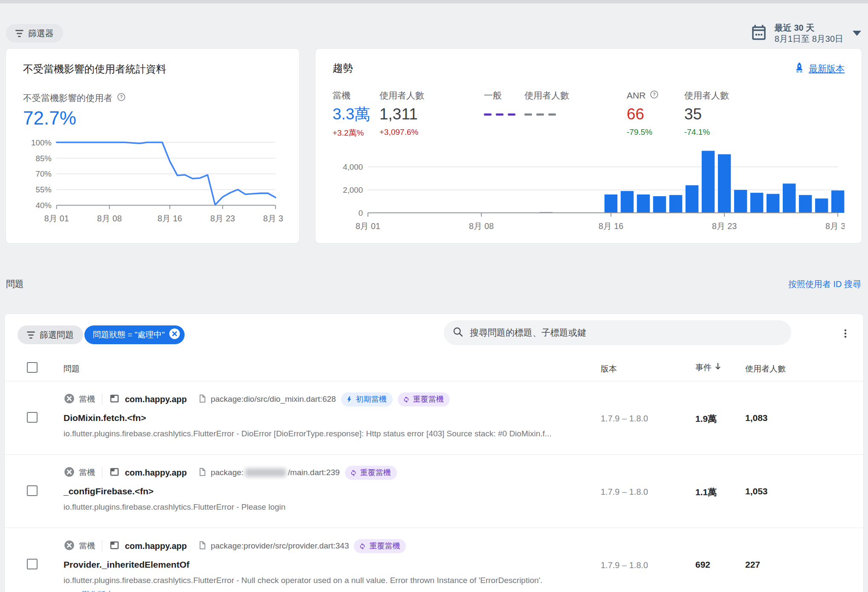 The width and height of the screenshot is (868, 592). I want to click on issue-badge: 重覆當機, so click(424, 399).